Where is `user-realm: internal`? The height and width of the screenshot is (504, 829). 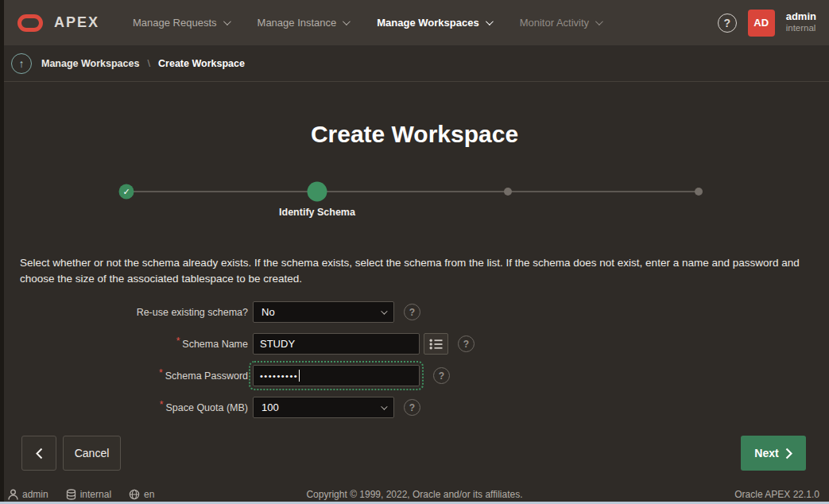 user-realm: internal is located at coordinates (801, 29).